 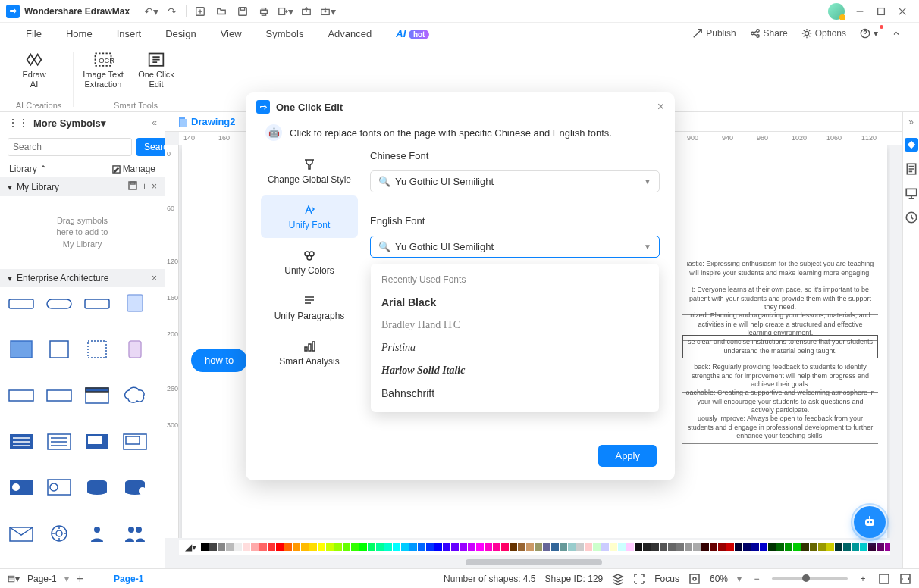 What do you see at coordinates (243, 11) in the screenshot?
I see `save-icon` at bounding box center [243, 11].